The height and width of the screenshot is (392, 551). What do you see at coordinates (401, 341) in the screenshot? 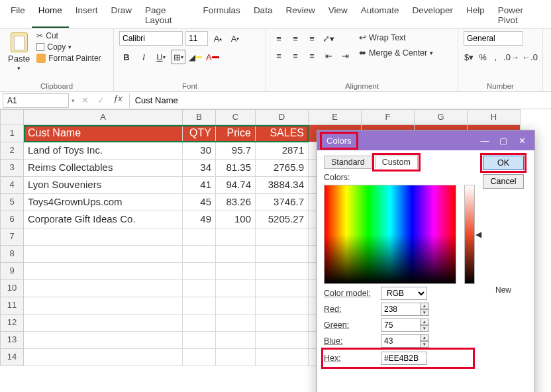
I see `blue-input` at bounding box center [401, 341].